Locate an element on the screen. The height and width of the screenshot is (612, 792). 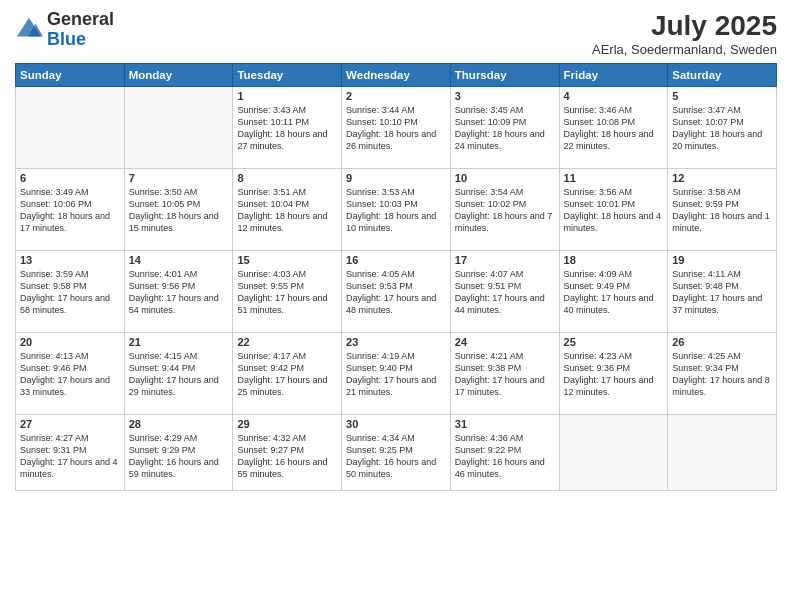
day-number: 14 is located at coordinates (179, 260).